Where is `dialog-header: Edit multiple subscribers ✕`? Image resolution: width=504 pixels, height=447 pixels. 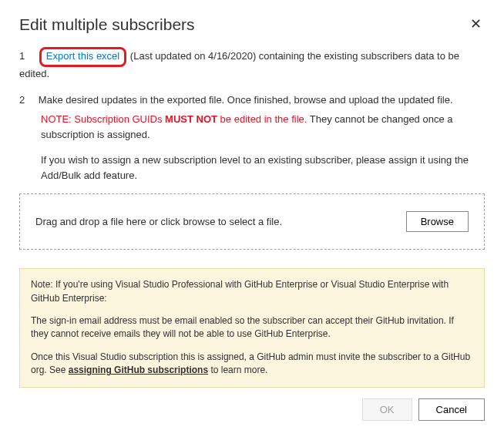 dialog-header: Edit multiple subscribers ✕ is located at coordinates (252, 25).